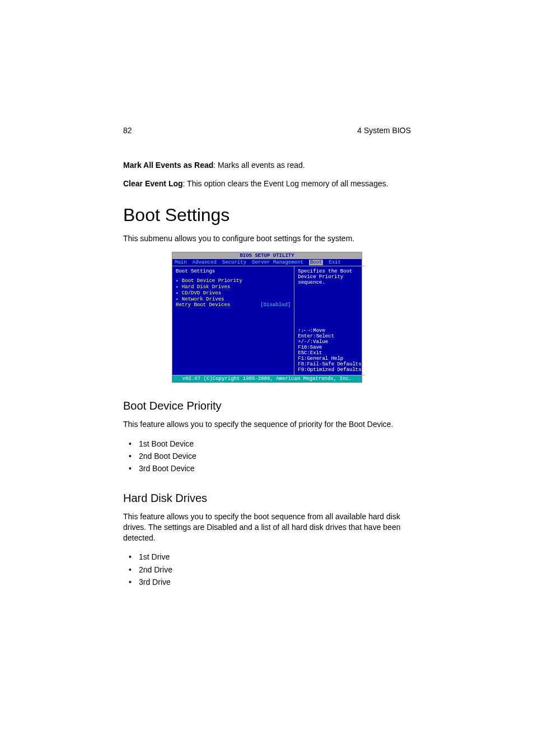 The width and height of the screenshot is (534, 756). I want to click on list-item: 3rd Boot Device, so click(267, 468).